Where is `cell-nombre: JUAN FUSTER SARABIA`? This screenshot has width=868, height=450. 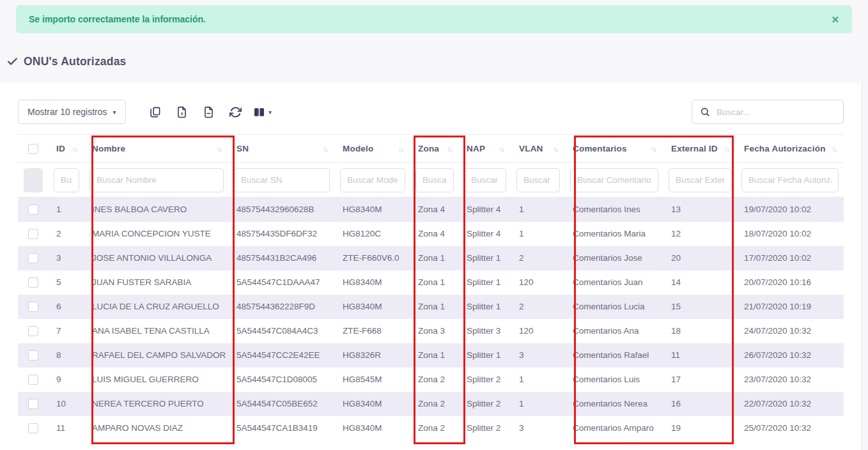 cell-nombre: JUAN FUSTER SARABIA is located at coordinates (157, 283).